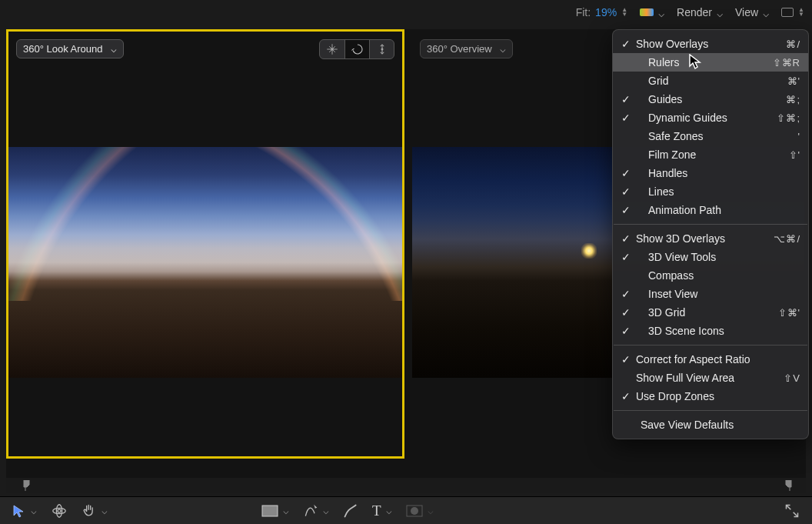  What do you see at coordinates (708, 378) in the screenshot?
I see `menu-item-label: Show Full View Area` at bounding box center [708, 378].